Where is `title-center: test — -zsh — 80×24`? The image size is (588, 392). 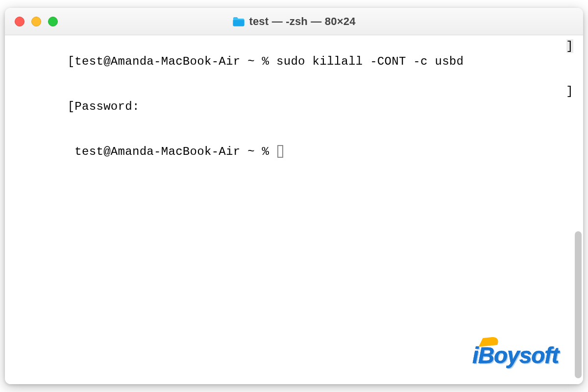 title-center: test — -zsh — 80×24 is located at coordinates (294, 22).